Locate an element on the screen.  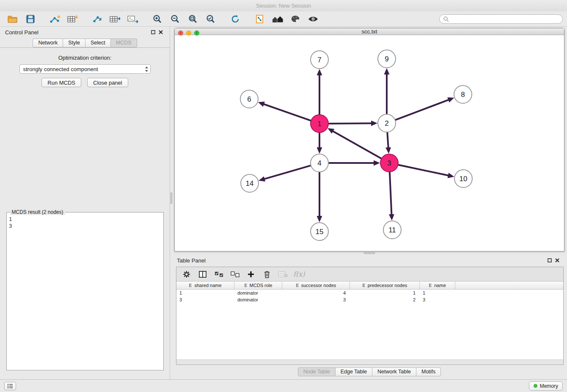
table-cell-predecessor_nodes: 1 is located at coordinates (385, 293).